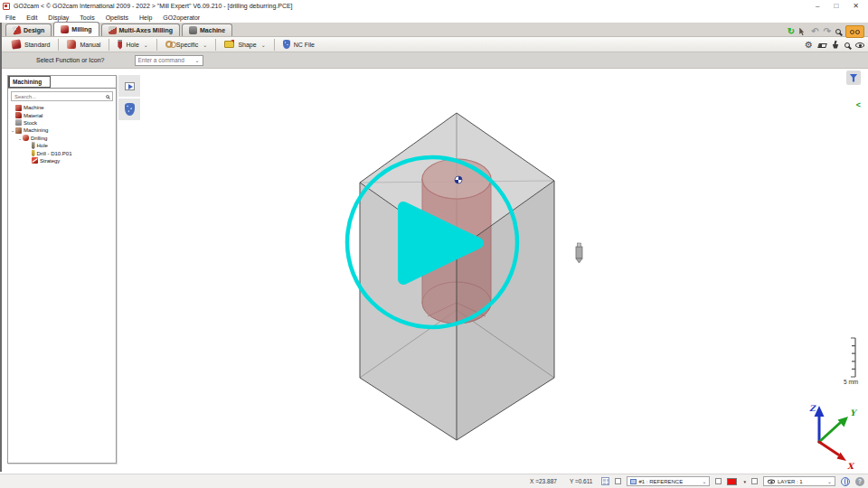 This screenshot has width=868, height=488. I want to click on menu-opelists: Opelists, so click(118, 18).